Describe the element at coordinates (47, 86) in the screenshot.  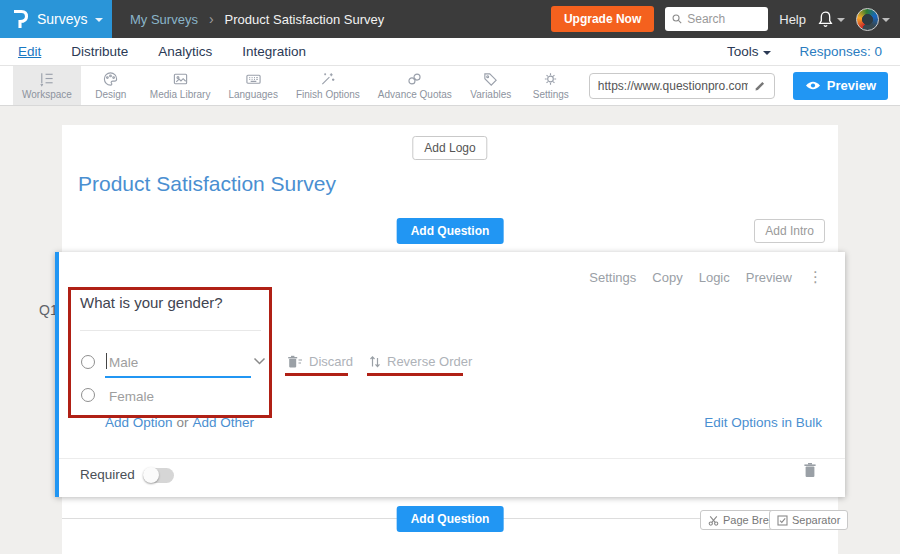
I see `toolbar-item-workspace: Workspace` at that location.